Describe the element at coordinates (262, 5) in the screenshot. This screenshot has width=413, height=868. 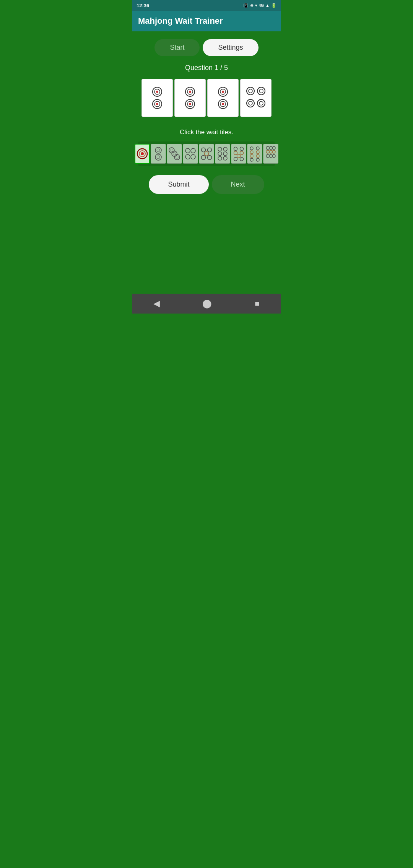
I see `signal-4g-icon: 4G` at that location.